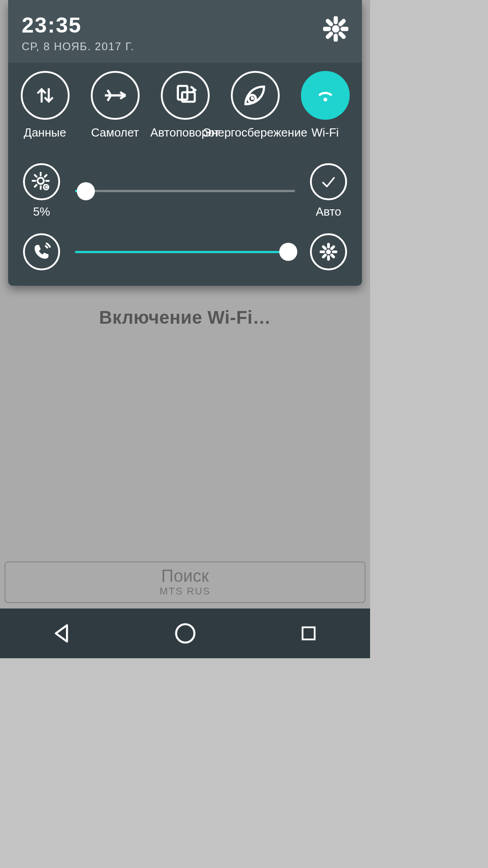 The height and width of the screenshot is (868, 488). Describe the element at coordinates (46, 187) in the screenshot. I see `svg-text: C` at that location.